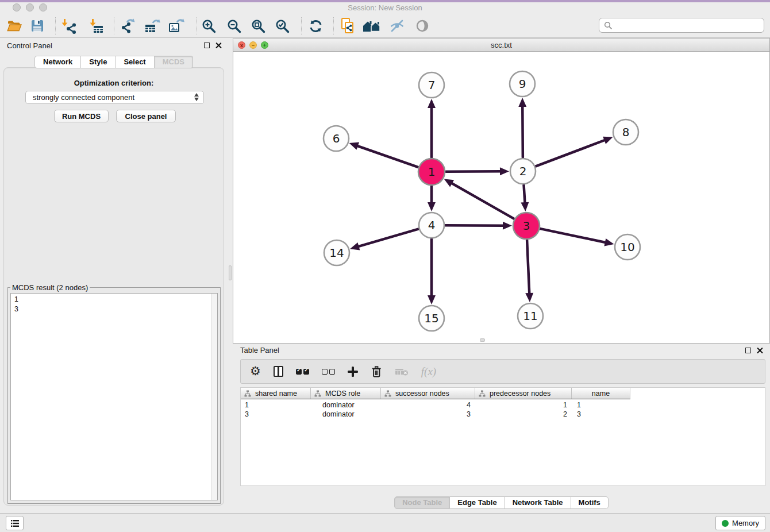  I want to click on result-scrollbar, so click(214, 396).